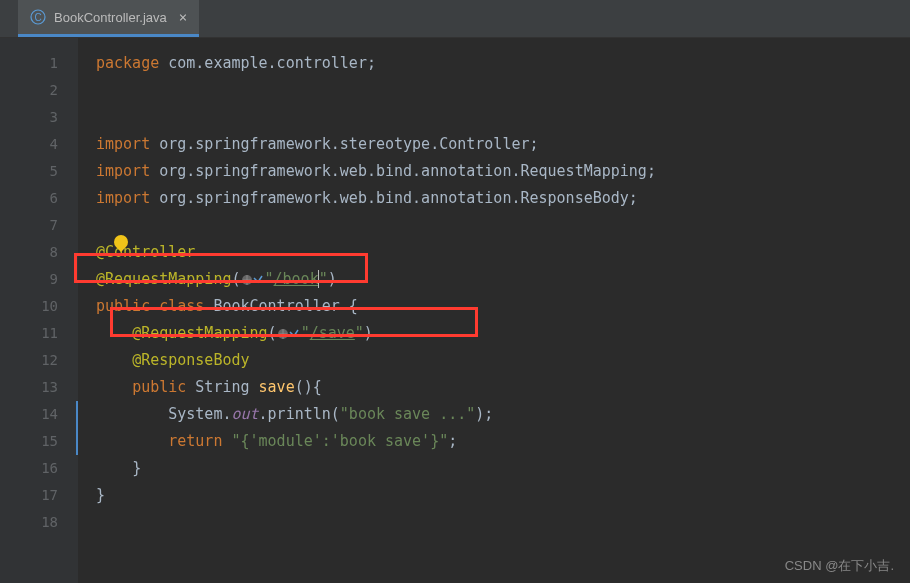 This screenshot has height=583, width=910. I want to click on java-class-icon: C, so click(38, 17).